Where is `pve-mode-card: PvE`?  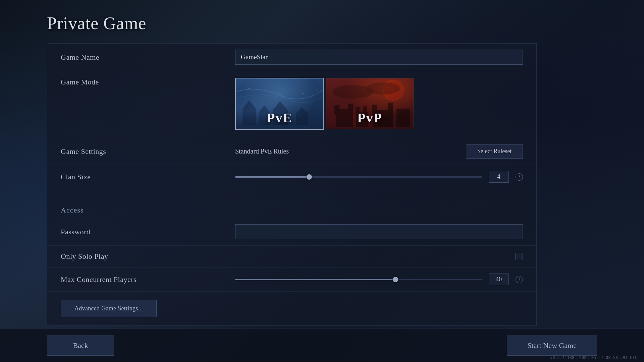
pve-mode-card: PvE is located at coordinates (280, 104).